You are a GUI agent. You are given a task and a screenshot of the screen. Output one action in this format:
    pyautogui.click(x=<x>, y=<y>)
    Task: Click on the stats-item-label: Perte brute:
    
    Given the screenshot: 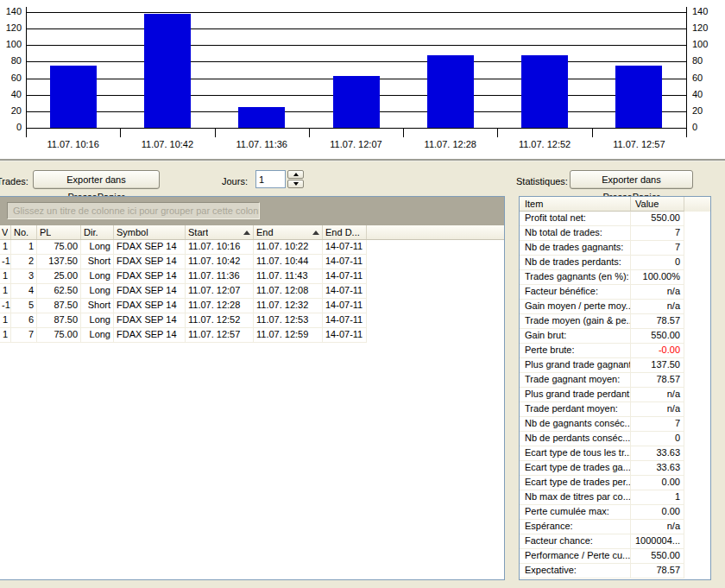 What is the action you would take?
    pyautogui.click(x=575, y=351)
    